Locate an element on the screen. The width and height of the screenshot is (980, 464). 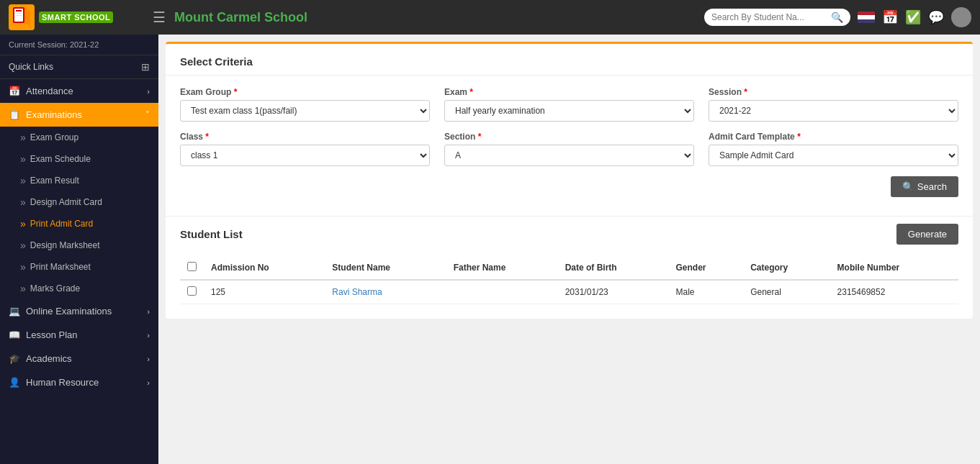
generate-button: Generate is located at coordinates (927, 235).